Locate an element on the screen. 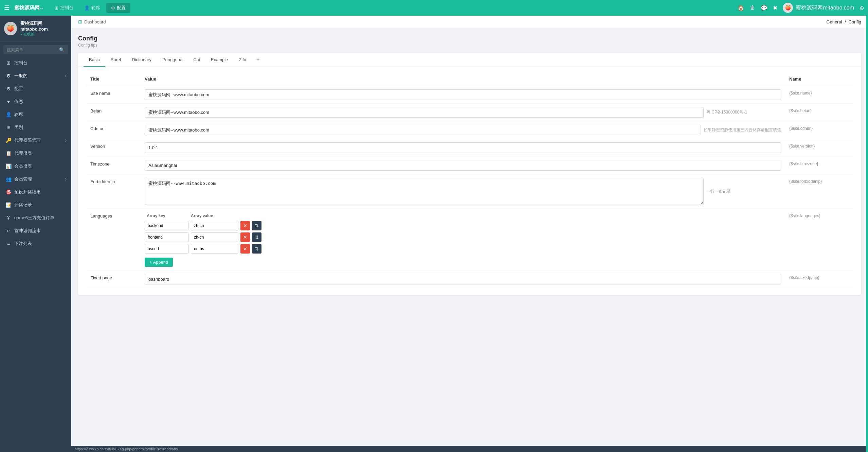  sidebar-item-preset-result: 🎯 预设开奖结果 is located at coordinates (36, 192).